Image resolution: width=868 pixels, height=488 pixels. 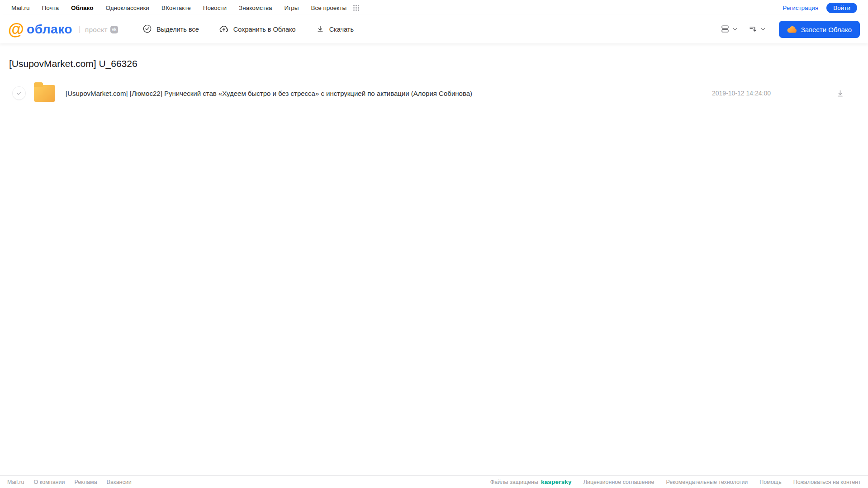 What do you see at coordinates (753, 30) in the screenshot?
I see `sort-icon` at bounding box center [753, 30].